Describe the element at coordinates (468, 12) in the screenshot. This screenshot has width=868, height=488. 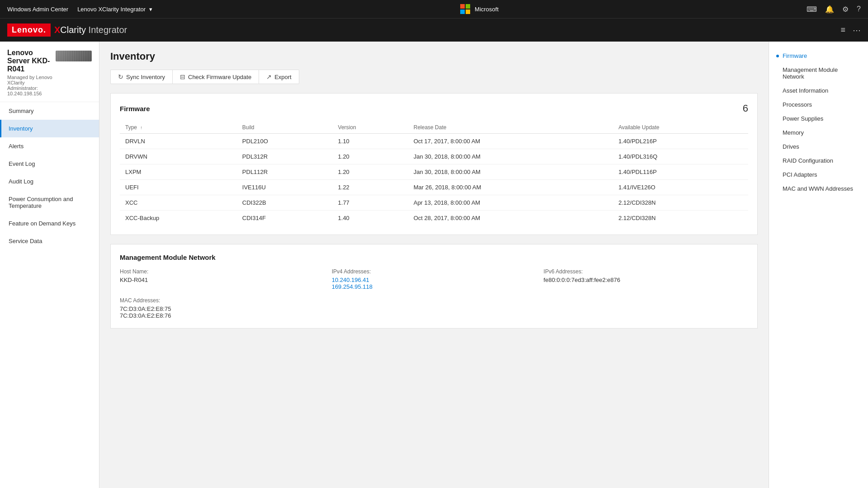
I see `ms-yellow-block` at that location.